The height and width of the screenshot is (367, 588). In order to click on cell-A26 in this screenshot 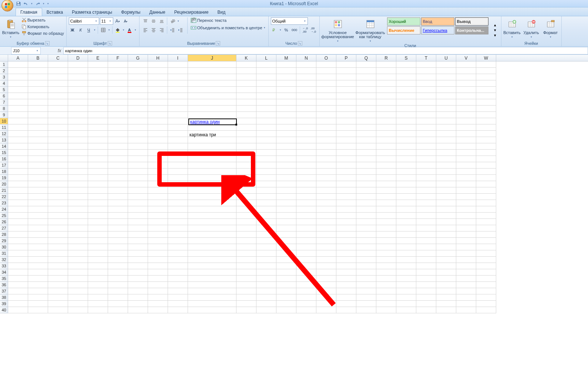, I will do `click(18, 222)`.